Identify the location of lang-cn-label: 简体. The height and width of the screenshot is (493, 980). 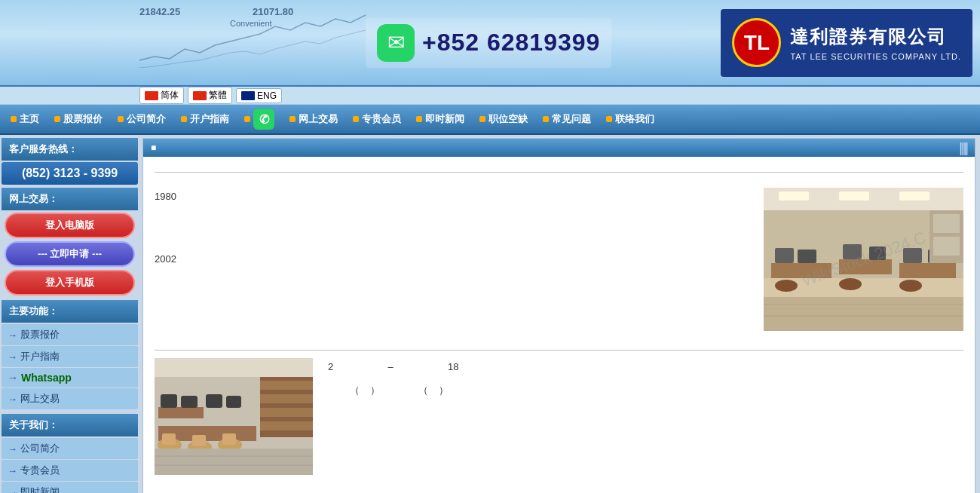
(170, 95).